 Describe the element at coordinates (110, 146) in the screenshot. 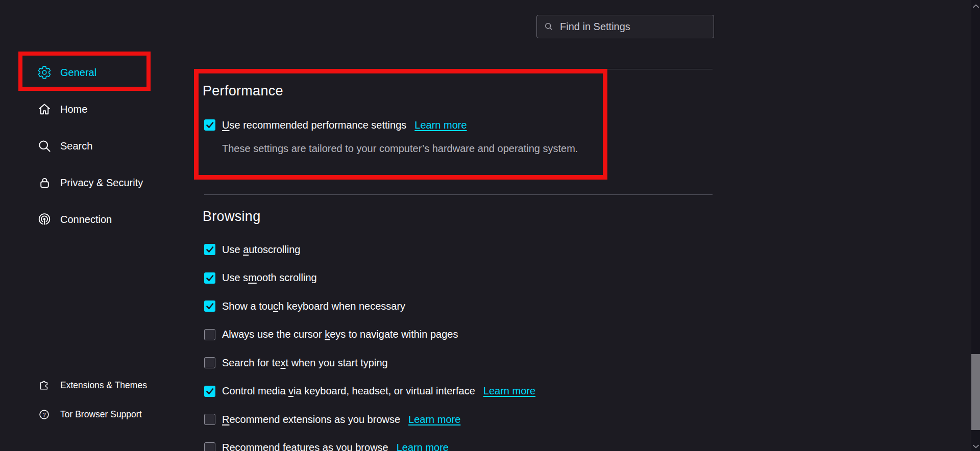

I see `settings-sidebar: GeneralHomeSearchPrivacy & SecurityConne…` at that location.